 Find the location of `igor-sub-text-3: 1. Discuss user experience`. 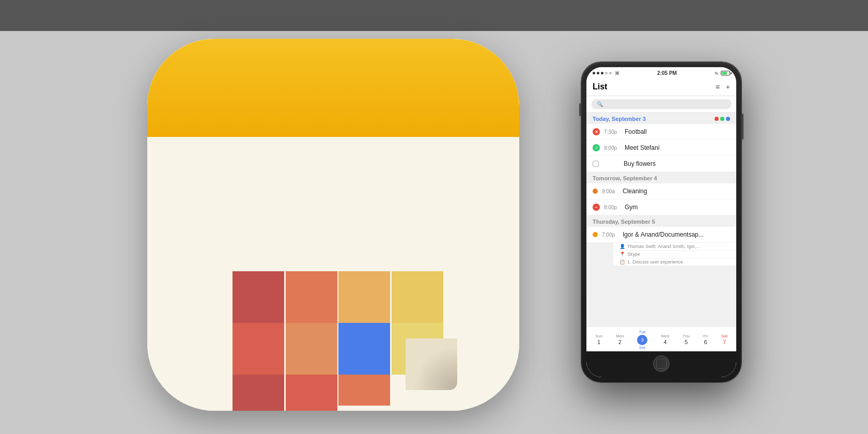

igor-sub-text-3: 1. Discuss user experience is located at coordinates (655, 262).